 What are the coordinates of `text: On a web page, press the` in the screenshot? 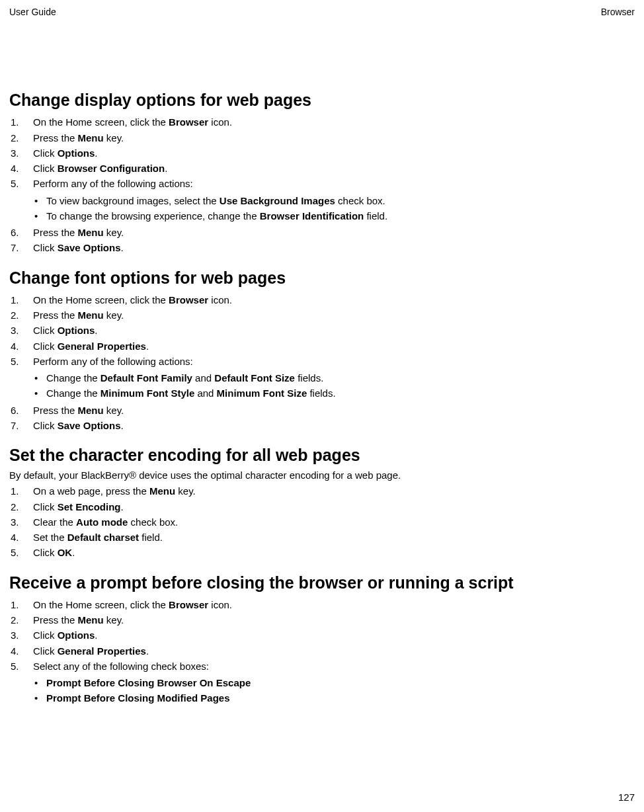 It's located at (91, 491).